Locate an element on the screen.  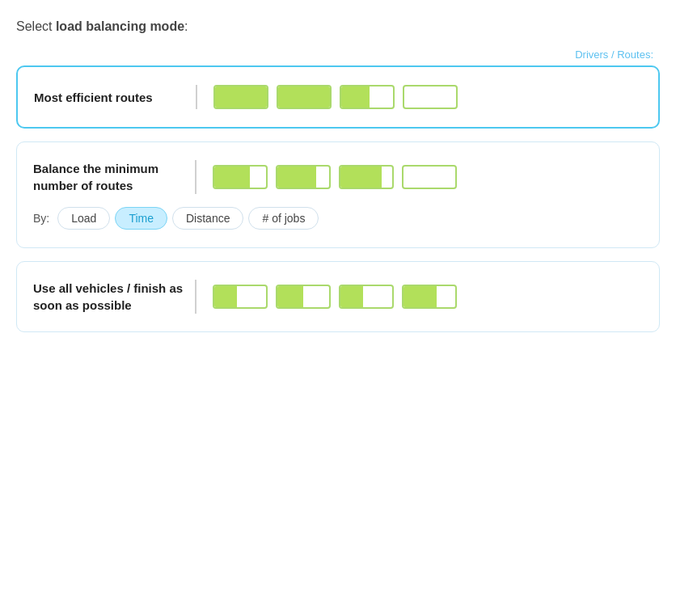
by-option-time: Time is located at coordinates (141, 218).